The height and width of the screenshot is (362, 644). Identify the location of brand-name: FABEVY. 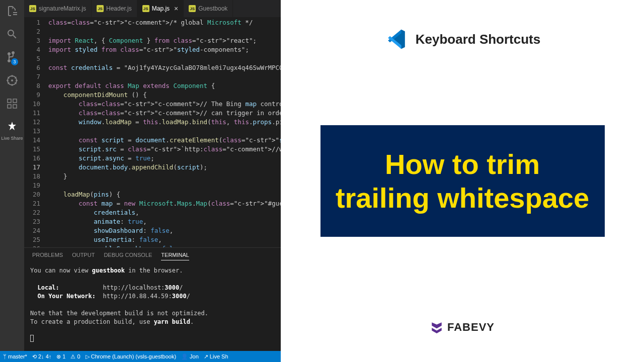
(471, 327).